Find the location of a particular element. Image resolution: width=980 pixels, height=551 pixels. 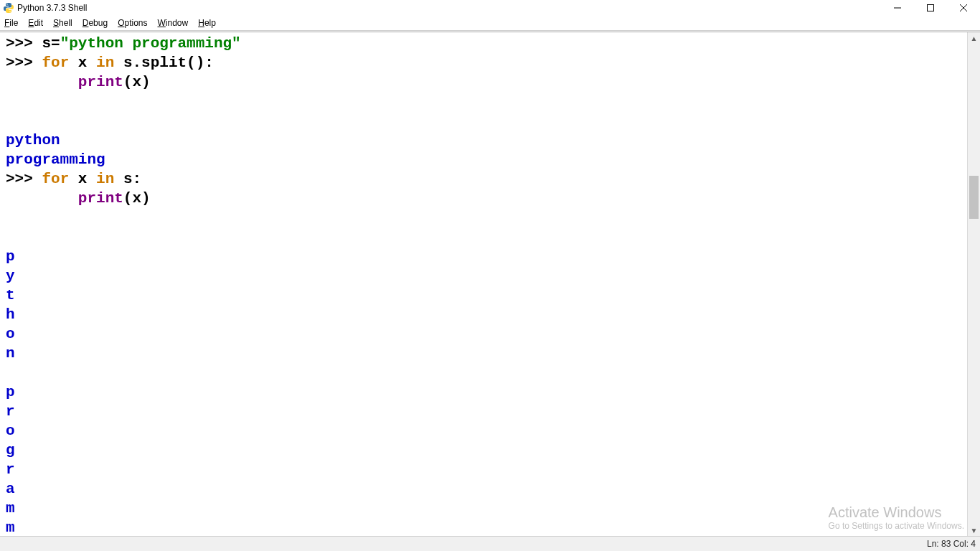

vertical-scrollbar: ▲ ▼ is located at coordinates (974, 284).